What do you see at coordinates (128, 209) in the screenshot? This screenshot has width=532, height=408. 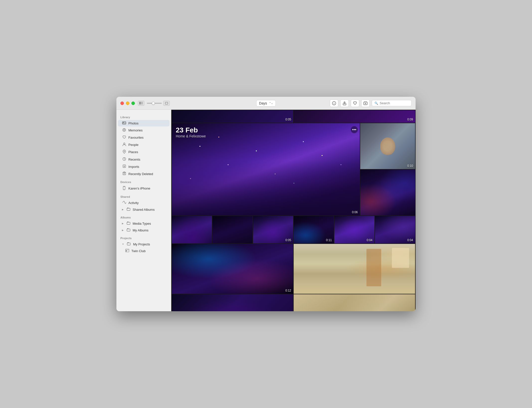 I see `shared-albums-icon` at bounding box center [128, 209].